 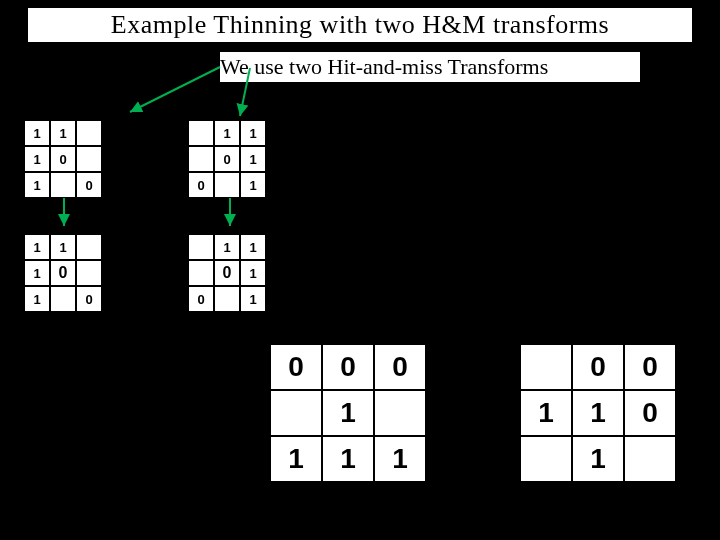 What do you see at coordinates (360, 25) in the screenshot?
I see `slide-title: Example Thinning with two H&M transforms` at bounding box center [360, 25].